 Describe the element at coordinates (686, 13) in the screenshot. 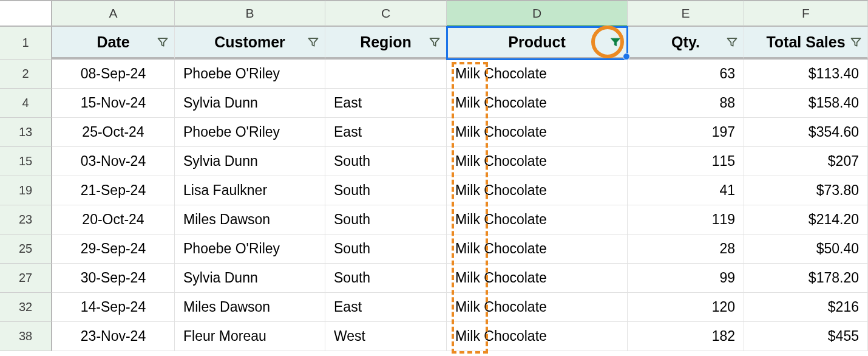

I see `column-letter-E: E` at that location.